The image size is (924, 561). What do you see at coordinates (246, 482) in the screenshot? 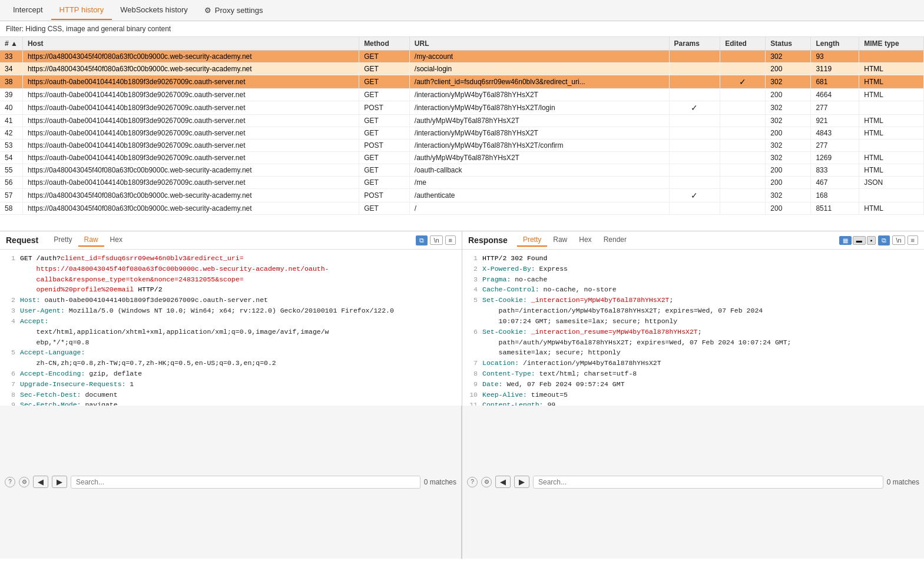
I see `request-search-input` at bounding box center [246, 482].